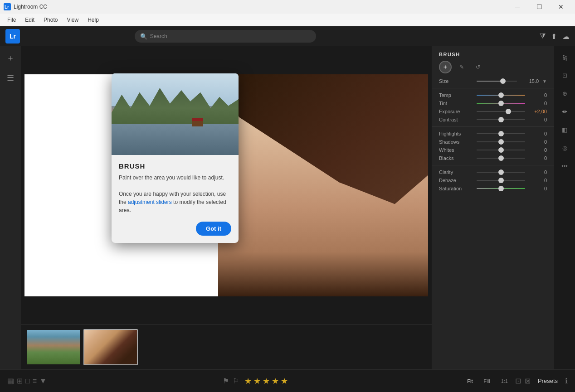 The height and width of the screenshot is (392, 575). Describe the element at coordinates (518, 381) in the screenshot. I see `compare-icon: ⊡` at that location.